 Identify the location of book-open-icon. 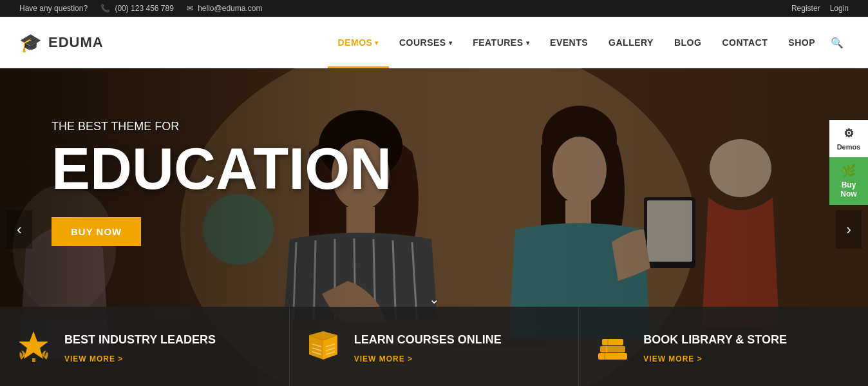
(323, 349).